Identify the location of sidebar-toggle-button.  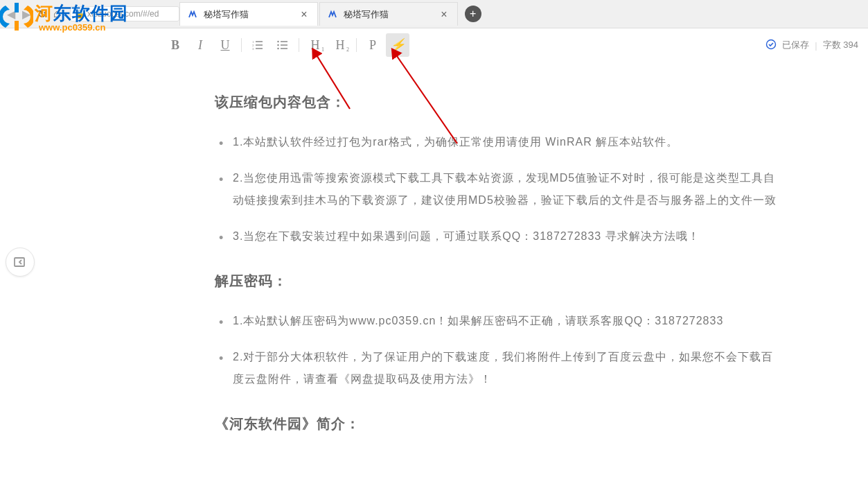
(20, 262).